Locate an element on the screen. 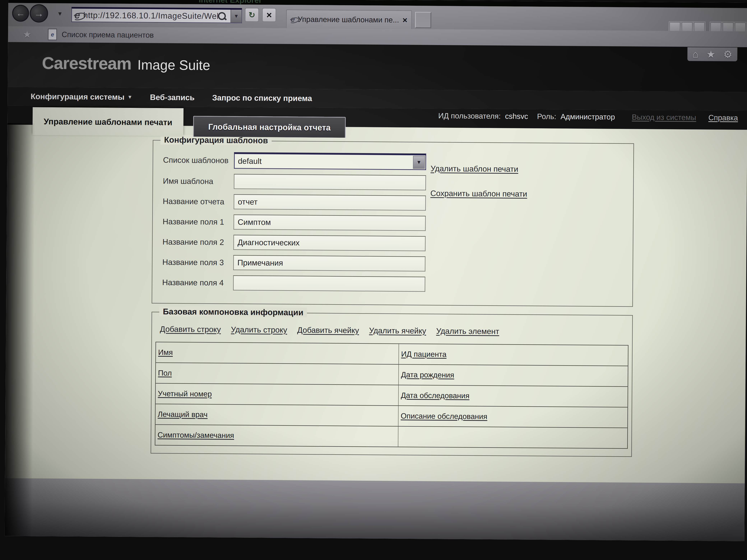 Image resolution: width=747 pixels, height=560 pixels. form-row: Название поля 2 is located at coordinates (393, 243).